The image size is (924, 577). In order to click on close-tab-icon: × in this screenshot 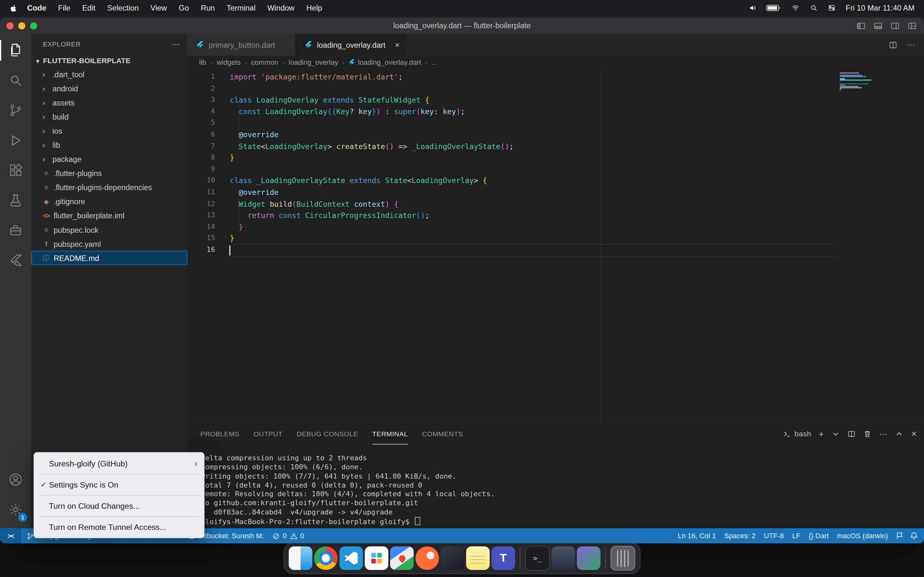, I will do `click(397, 45)`.